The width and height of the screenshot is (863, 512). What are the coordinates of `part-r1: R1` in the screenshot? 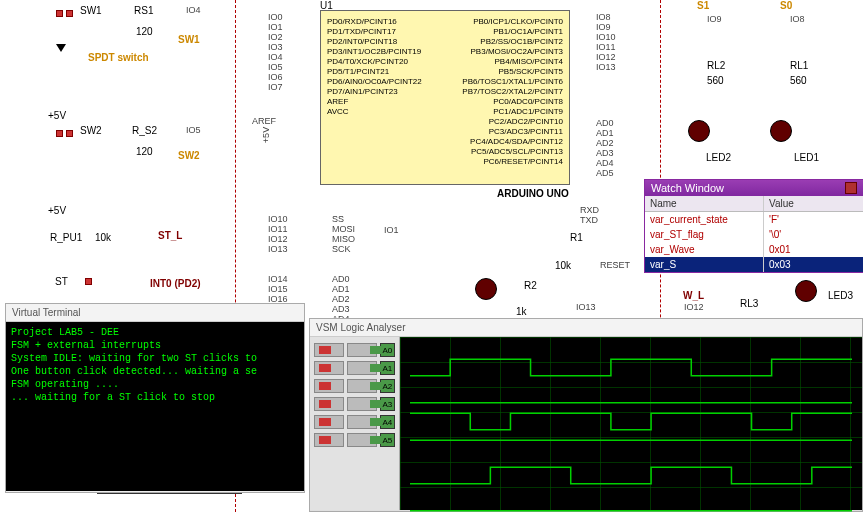 It's located at (576, 238).